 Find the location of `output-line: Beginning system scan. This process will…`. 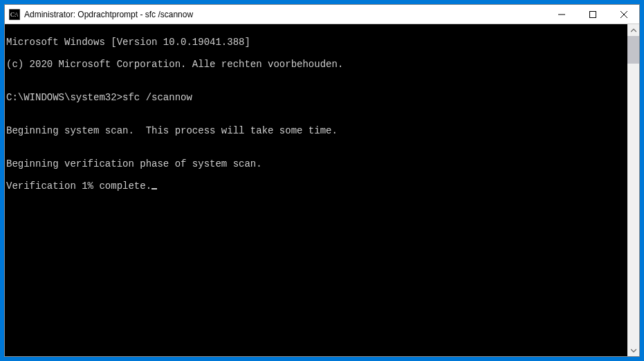

output-line: Beginning system scan. This process will… is located at coordinates (317, 131).